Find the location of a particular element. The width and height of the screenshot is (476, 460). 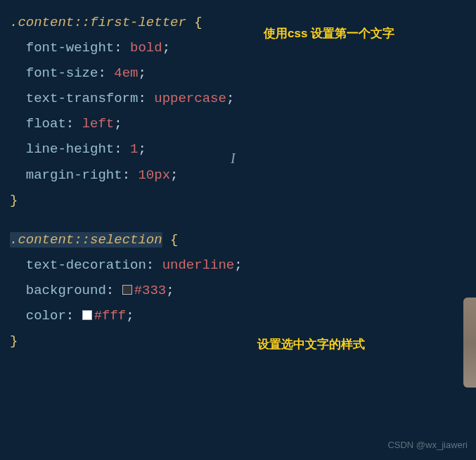

css-value: underline is located at coordinates (198, 265).